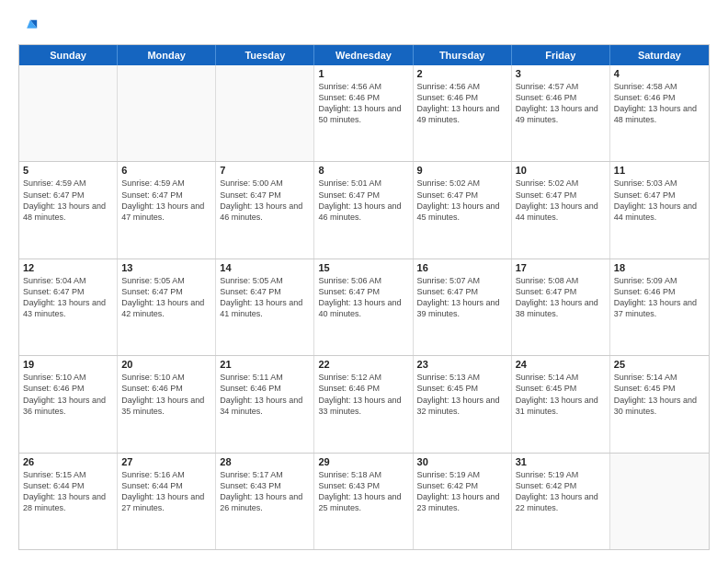  I want to click on calendar-cell: 31Sunrise: 5:19 AMSunset: 6:42 PMDayligh…, so click(561, 501).